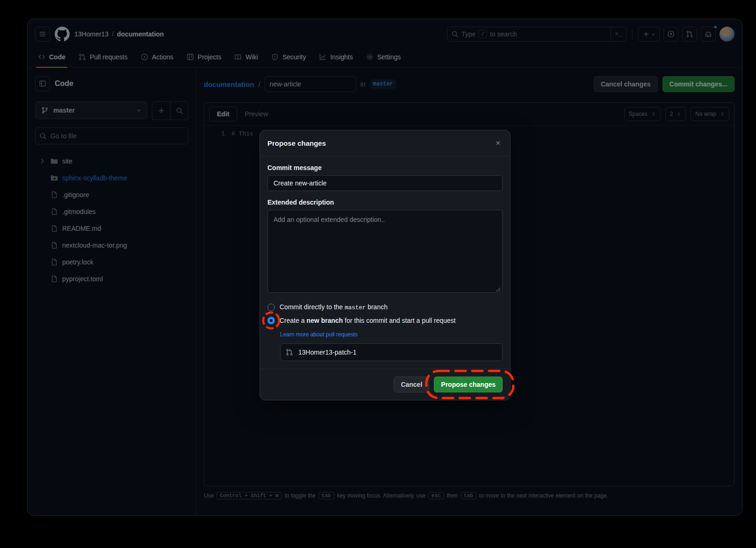  I want to click on git-pull-request-icon, so click(289, 352).